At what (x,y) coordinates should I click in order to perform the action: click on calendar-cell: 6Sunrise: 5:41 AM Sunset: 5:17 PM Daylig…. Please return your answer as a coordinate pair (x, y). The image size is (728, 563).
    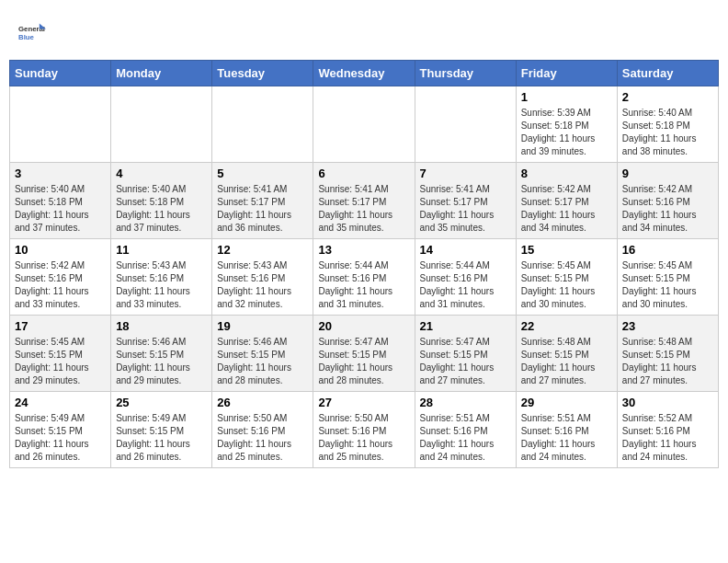
    Looking at the image, I should click on (364, 201).